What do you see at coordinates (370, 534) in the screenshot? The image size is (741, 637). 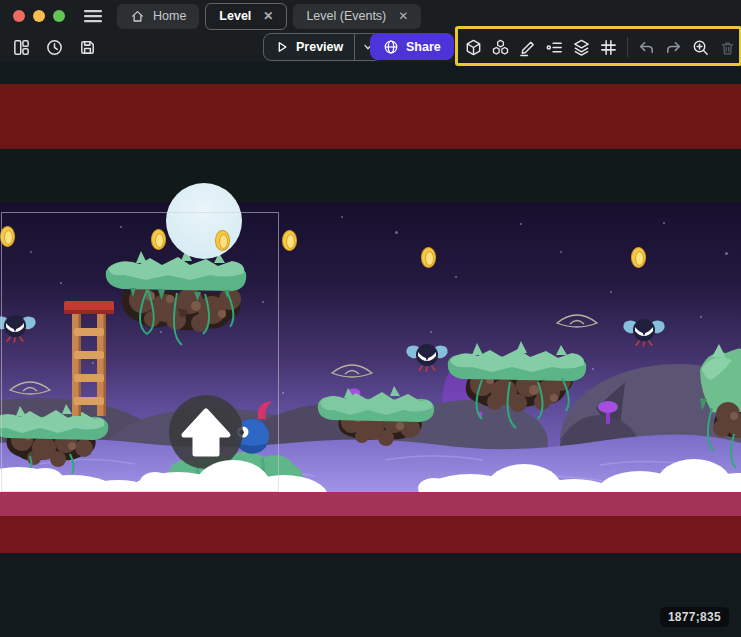 I see `scene-floor-lower-band` at bounding box center [370, 534].